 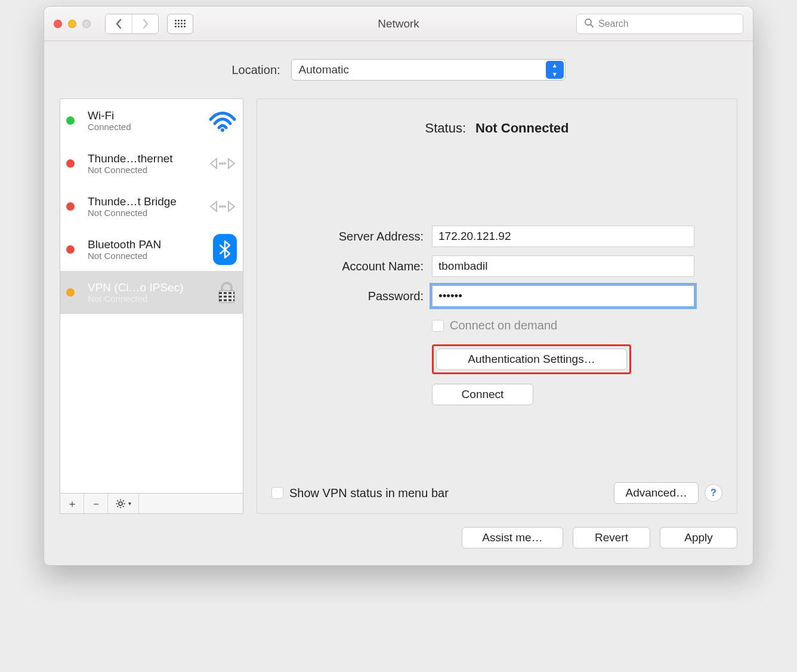 What do you see at coordinates (146, 24) in the screenshot?
I see `chevron-right-icon` at bounding box center [146, 24].